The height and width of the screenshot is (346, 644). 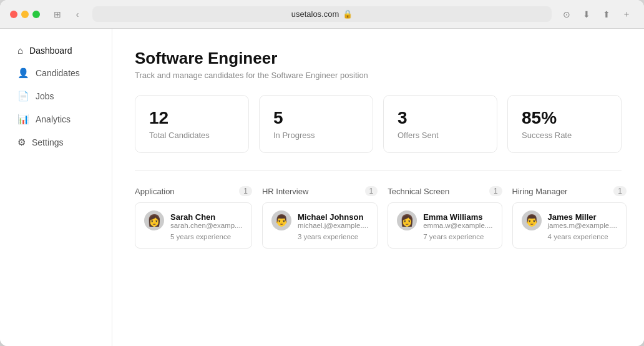 I want to click on stat-number-inprogress: 5, so click(x=316, y=118).